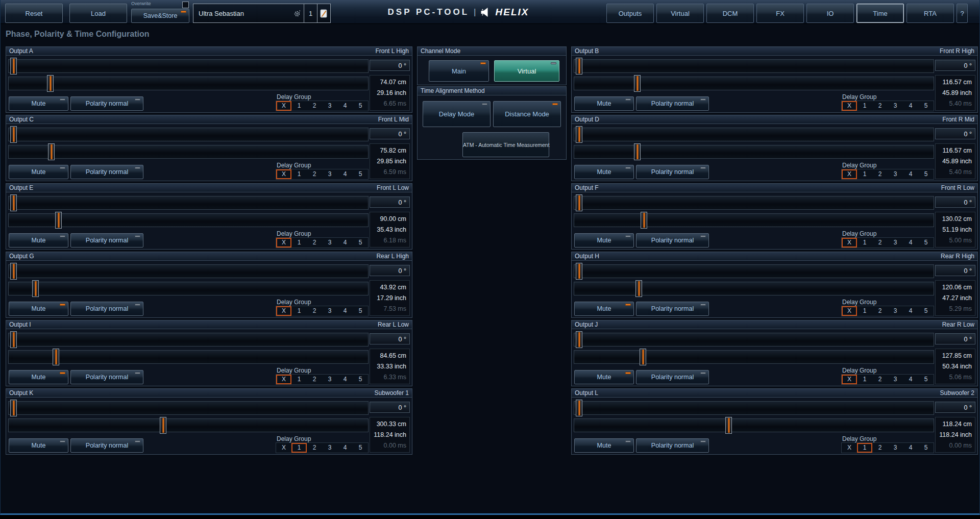 The height and width of the screenshot is (519, 980). Describe the element at coordinates (160, 16) in the screenshot. I see `save-store-button: Save&Store` at that location.